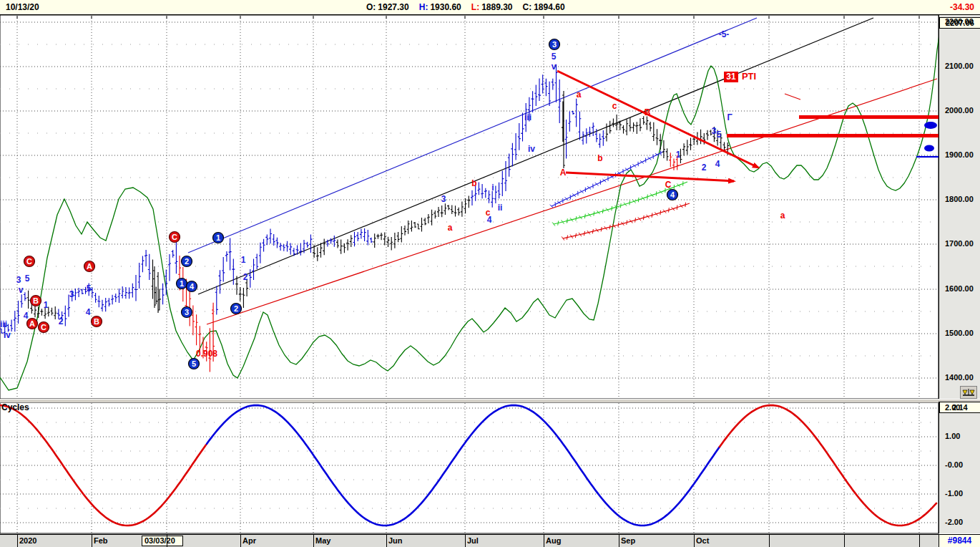 This screenshot has width=980, height=547. What do you see at coordinates (473, 541) in the screenshot?
I see `month-label: Jul` at bounding box center [473, 541].